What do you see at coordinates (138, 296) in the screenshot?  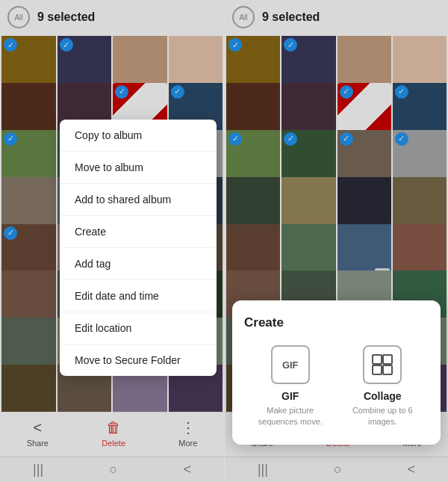 I see `menu-edit-date: Edit date and time` at bounding box center [138, 296].